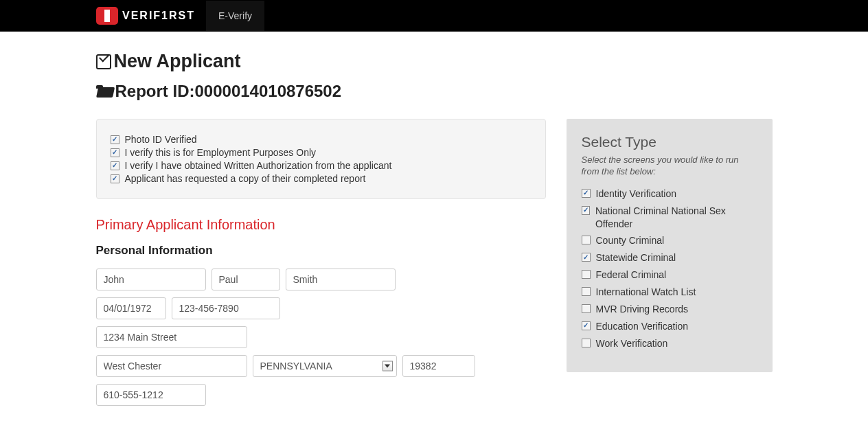 Image resolution: width=868 pixels, height=445 pixels. What do you see at coordinates (321, 159) in the screenshot?
I see `verification-acknowledgements: Photo ID VerifiedI verify this is for Em…` at bounding box center [321, 159].